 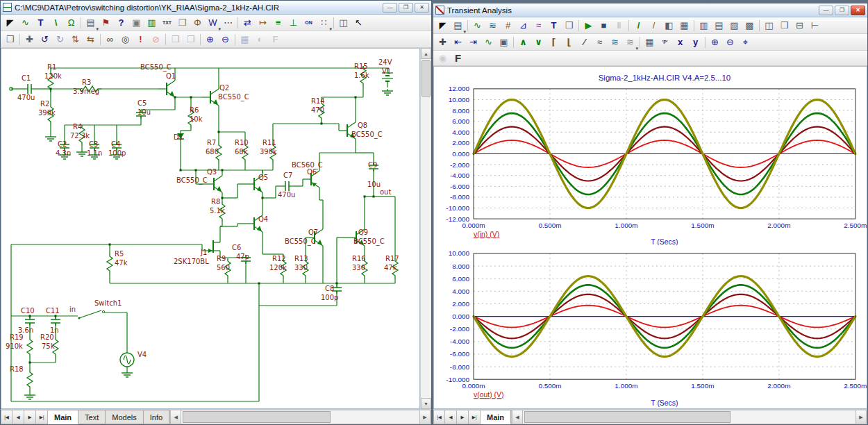 I want to click on peak-cursor-icon: ∧, so click(x=524, y=42).